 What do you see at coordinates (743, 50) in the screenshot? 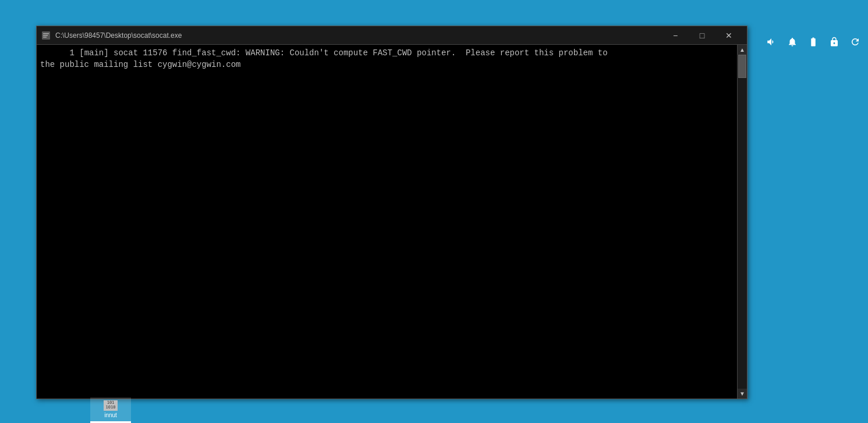
I see `scroll-up-button: ▲` at bounding box center [743, 50].